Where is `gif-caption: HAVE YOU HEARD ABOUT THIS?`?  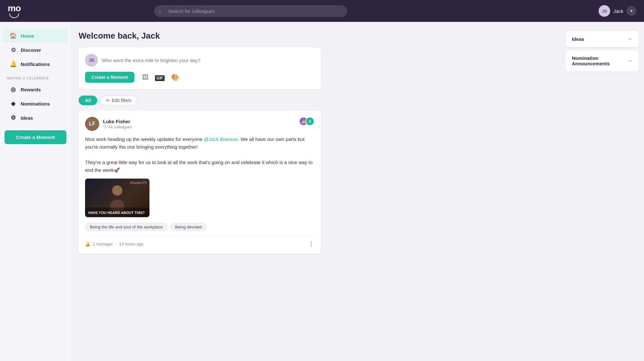
gif-caption: HAVE YOU HEARD ABOUT THIS? is located at coordinates (117, 213).